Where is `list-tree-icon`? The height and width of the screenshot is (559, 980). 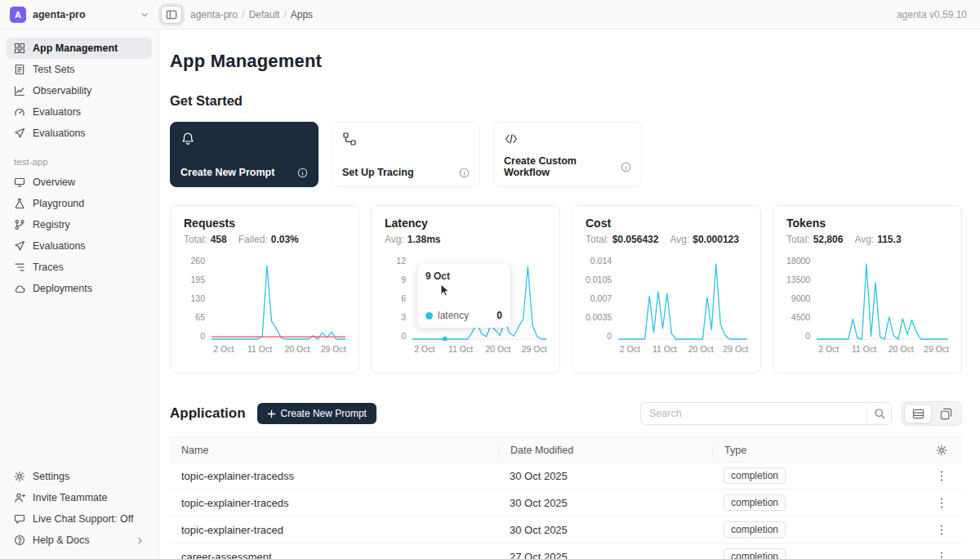 list-tree-icon is located at coordinates (20, 267).